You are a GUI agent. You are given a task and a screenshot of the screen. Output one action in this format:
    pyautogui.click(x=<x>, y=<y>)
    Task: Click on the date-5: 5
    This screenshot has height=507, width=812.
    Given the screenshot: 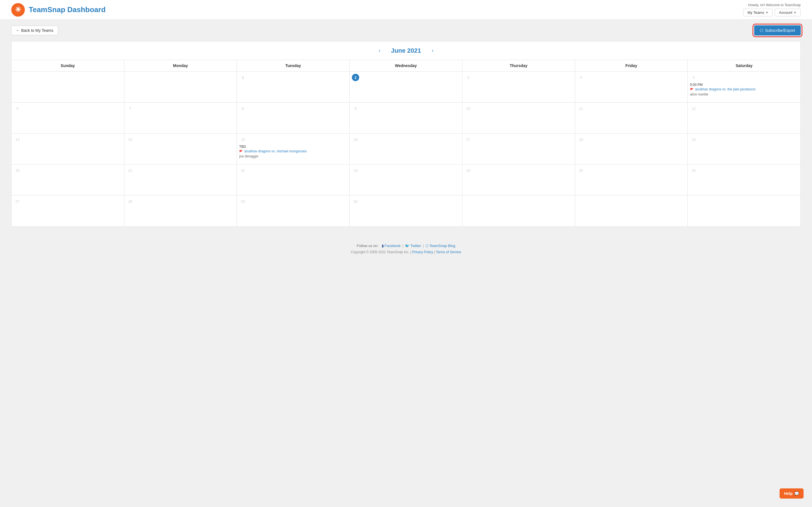 What is the action you would take?
    pyautogui.click(x=694, y=77)
    